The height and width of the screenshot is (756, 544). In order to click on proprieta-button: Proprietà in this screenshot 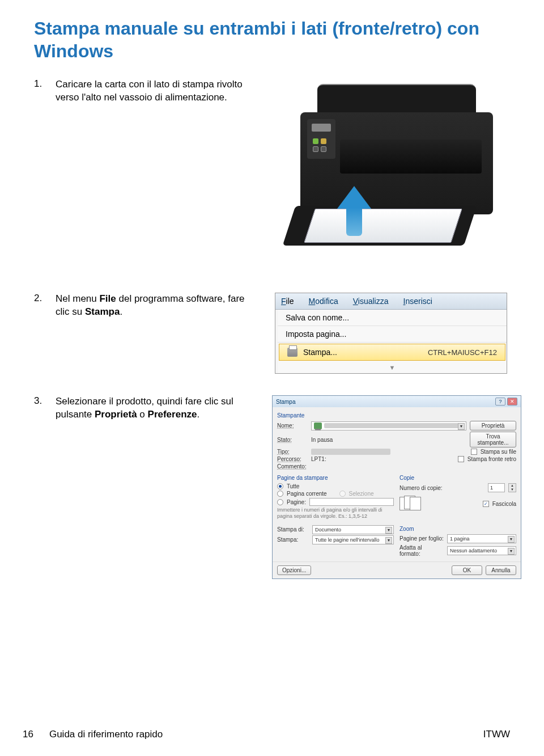, I will do `click(493, 425)`.